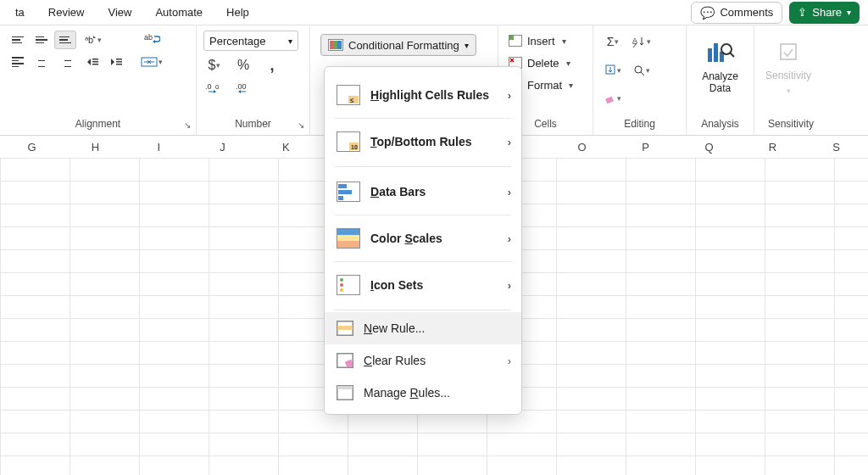 The height and width of the screenshot is (475, 868). What do you see at coordinates (253, 80) in the screenshot?
I see `group-number: Percentage ▾ $▾ % , .00 .00 Number ↘` at bounding box center [253, 80].